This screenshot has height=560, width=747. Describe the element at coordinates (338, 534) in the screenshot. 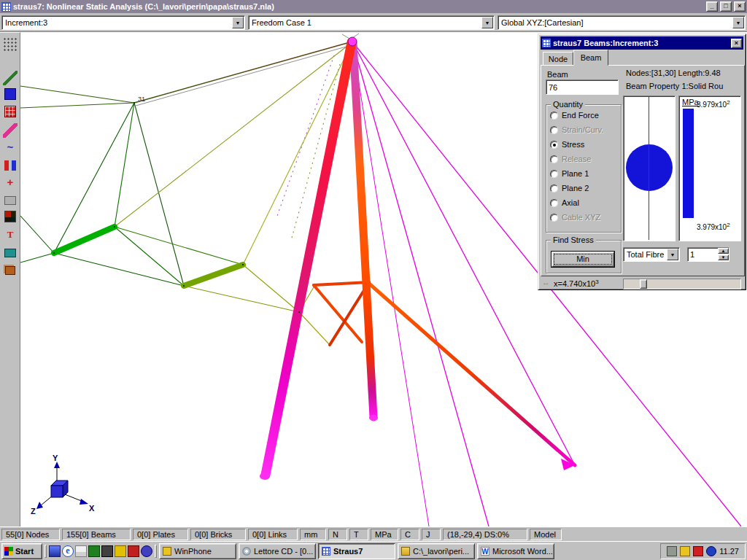

I see `status-force-unit: N` at that location.